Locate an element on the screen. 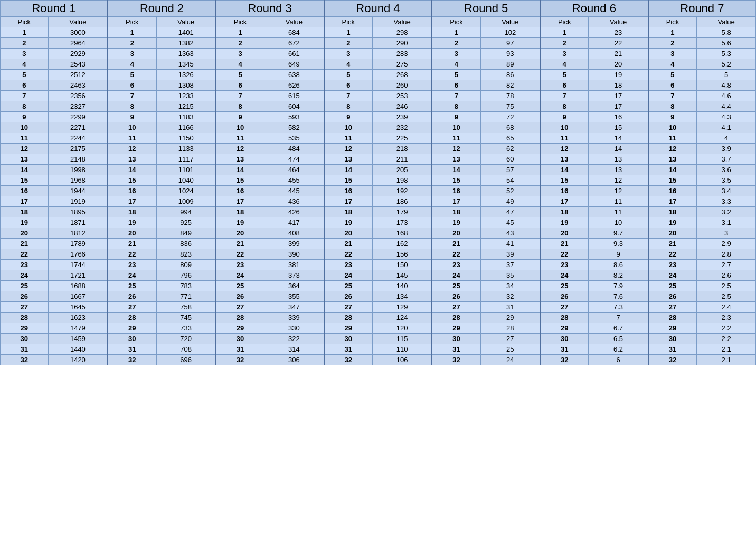  table-row: 52512513265638526858651955 is located at coordinates (378, 75).